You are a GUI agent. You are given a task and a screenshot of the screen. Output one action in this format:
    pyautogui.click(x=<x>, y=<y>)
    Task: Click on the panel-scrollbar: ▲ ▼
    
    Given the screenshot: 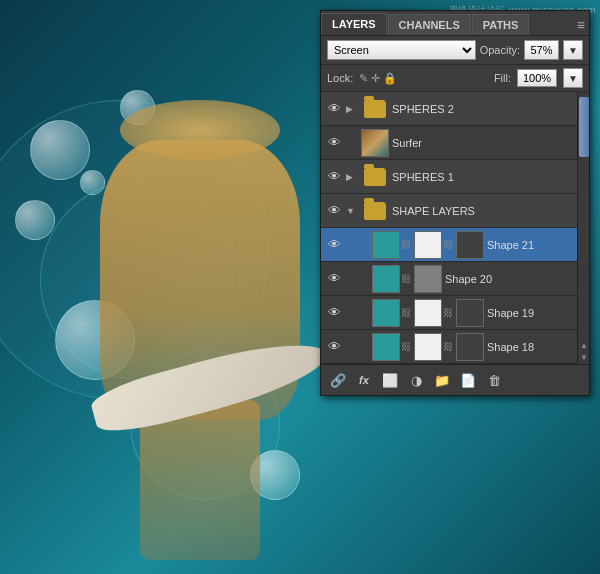 What is the action you would take?
    pyautogui.click(x=583, y=228)
    